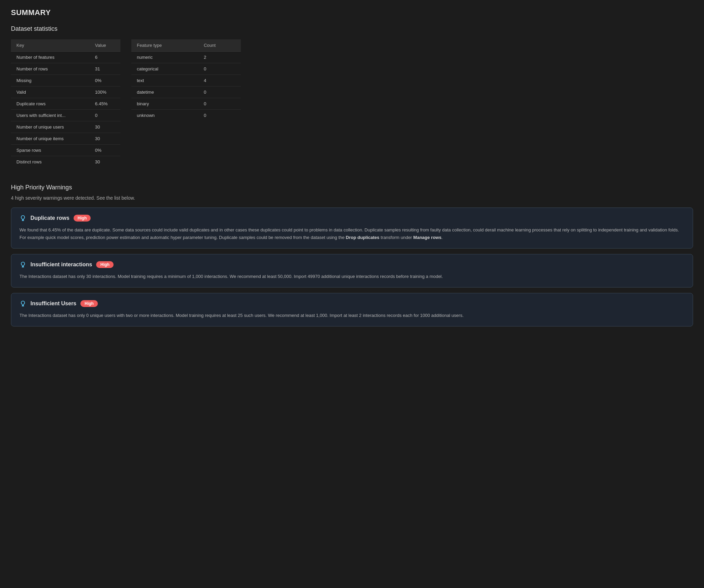  What do you see at coordinates (165, 81) in the screenshot?
I see `ft-type-cell: text` at bounding box center [165, 81].